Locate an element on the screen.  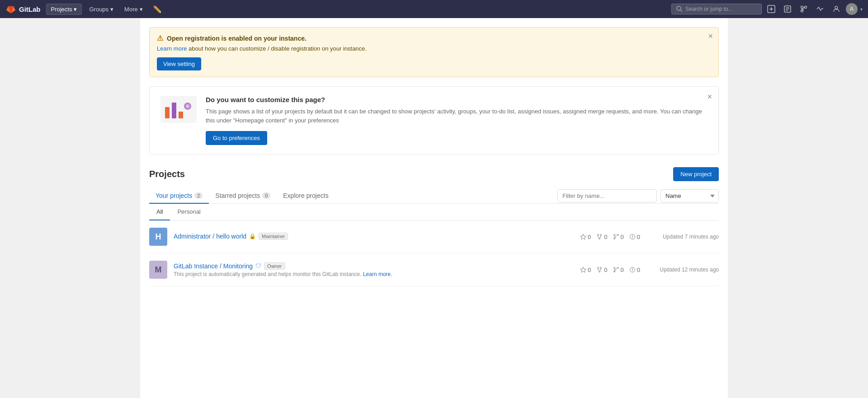
project-avatar-hello-world: H is located at coordinates (158, 237).